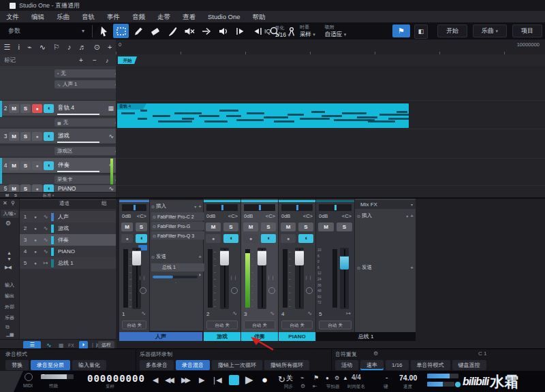  Describe the element at coordinates (452, 31) in the screenshot. I see `start-page-button: 开始` at that location.